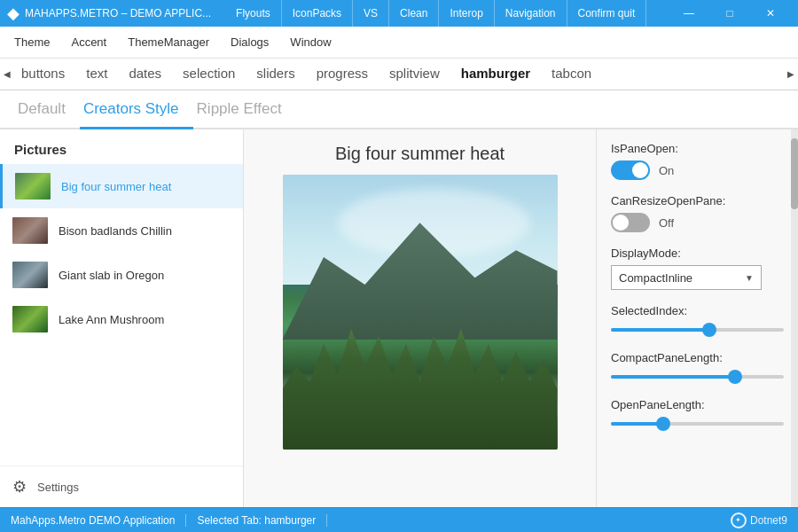 The image size is (798, 532). I want to click on scroll-tab-buttons: buttons, so click(43, 74).